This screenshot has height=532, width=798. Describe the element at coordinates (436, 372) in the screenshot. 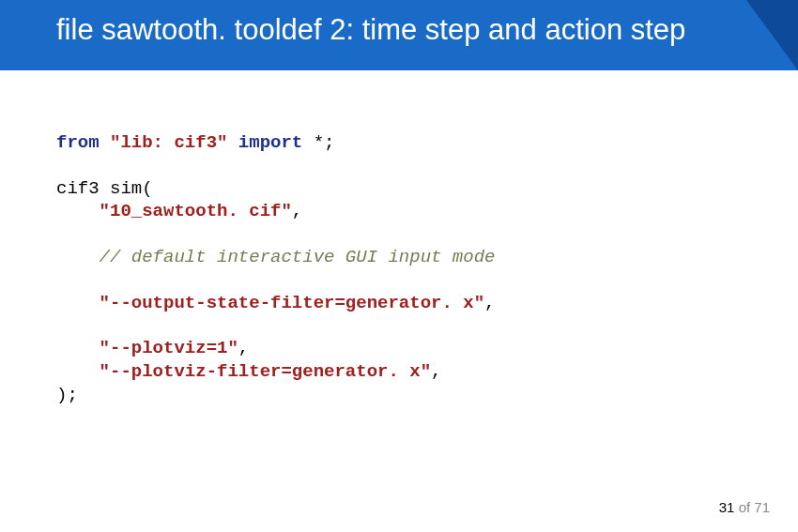

I see `comma-7: ,` at that location.